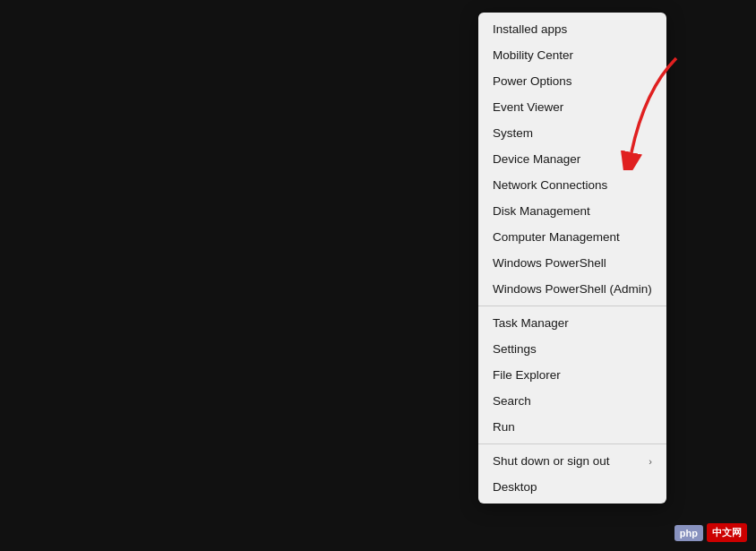 The height and width of the screenshot is (551, 756). I want to click on menu-item-desktop: Desktop, so click(572, 487).